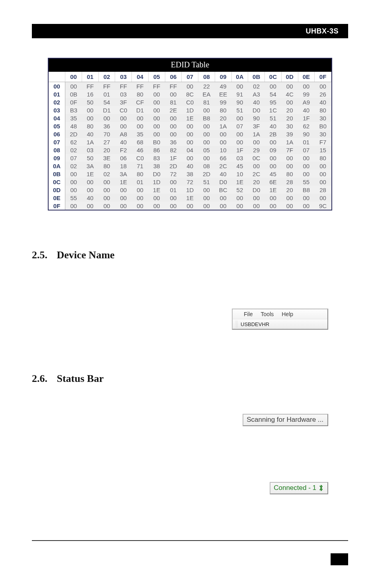  I want to click on edid-cell: EA, so click(207, 94).